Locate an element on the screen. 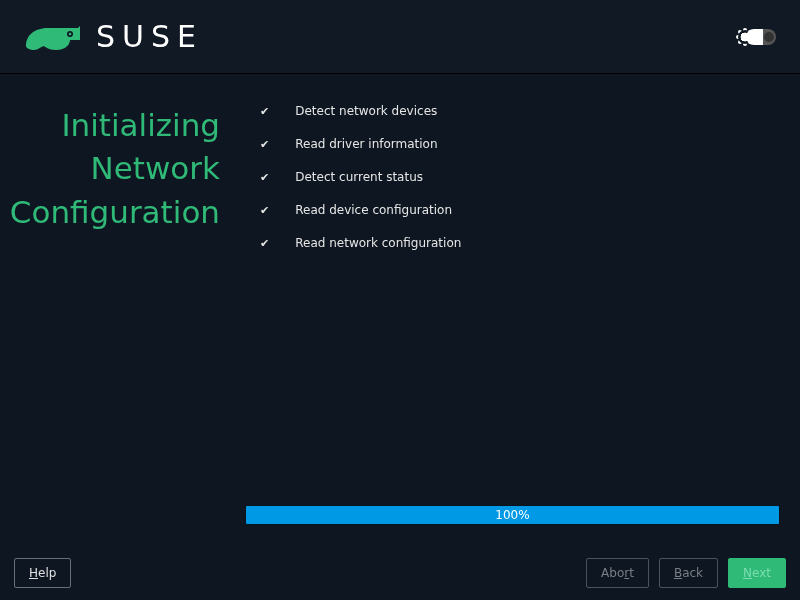  brand-text: SUSE is located at coordinates (150, 36).